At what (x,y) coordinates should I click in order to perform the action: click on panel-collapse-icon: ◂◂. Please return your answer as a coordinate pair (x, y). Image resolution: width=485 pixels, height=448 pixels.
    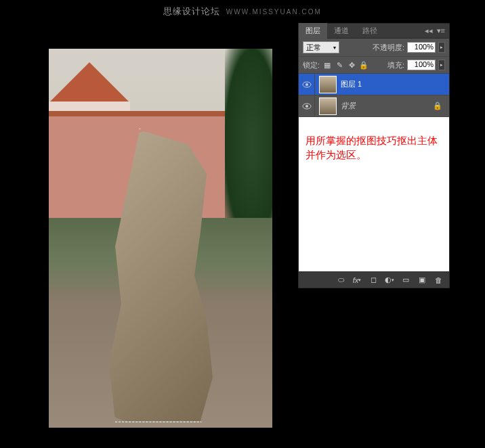
    Looking at the image, I should click on (429, 31).